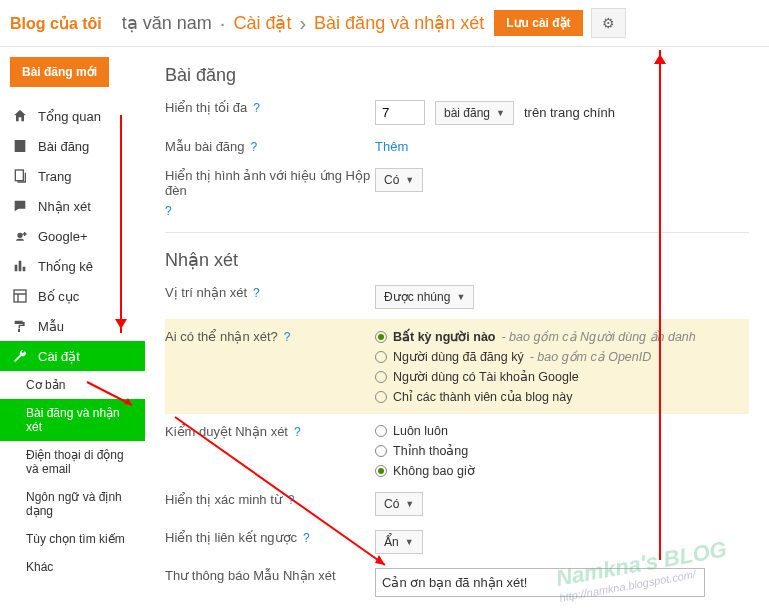 This screenshot has width=769, height=616. I want to click on gear-button: ⚙, so click(608, 23).